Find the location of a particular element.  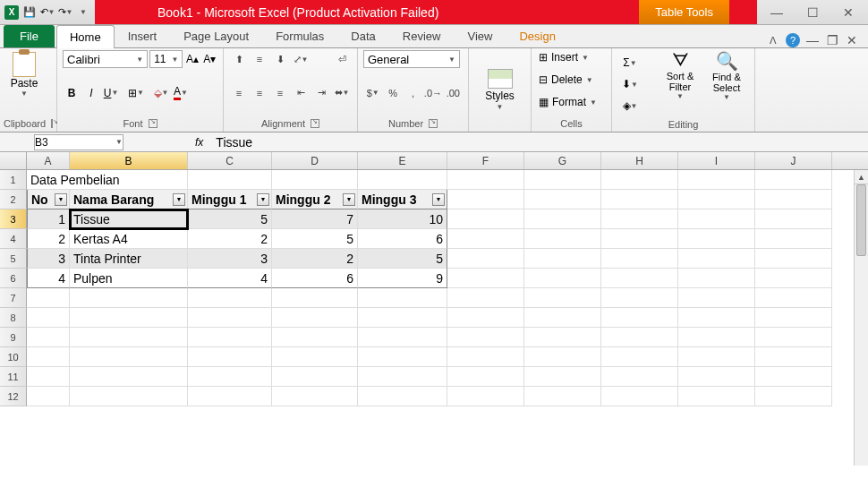

filter-button-no: ▼ is located at coordinates (61, 200).